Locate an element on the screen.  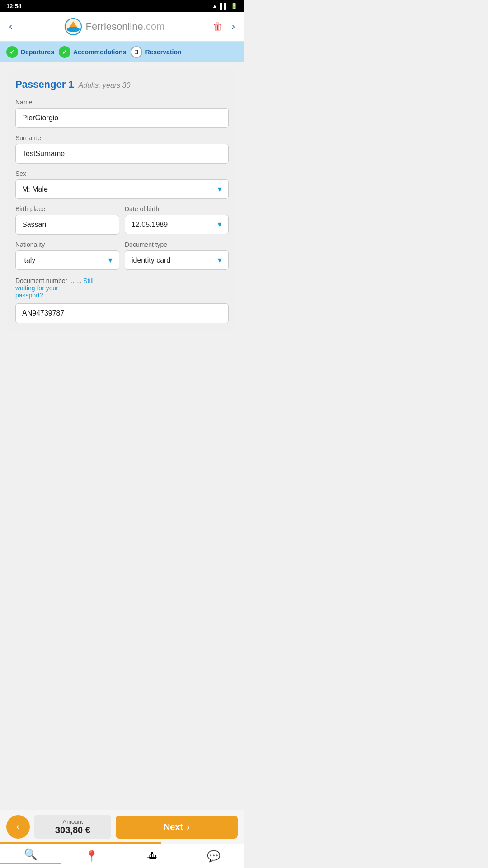
battery-icon: 🔋 is located at coordinates (234, 6).